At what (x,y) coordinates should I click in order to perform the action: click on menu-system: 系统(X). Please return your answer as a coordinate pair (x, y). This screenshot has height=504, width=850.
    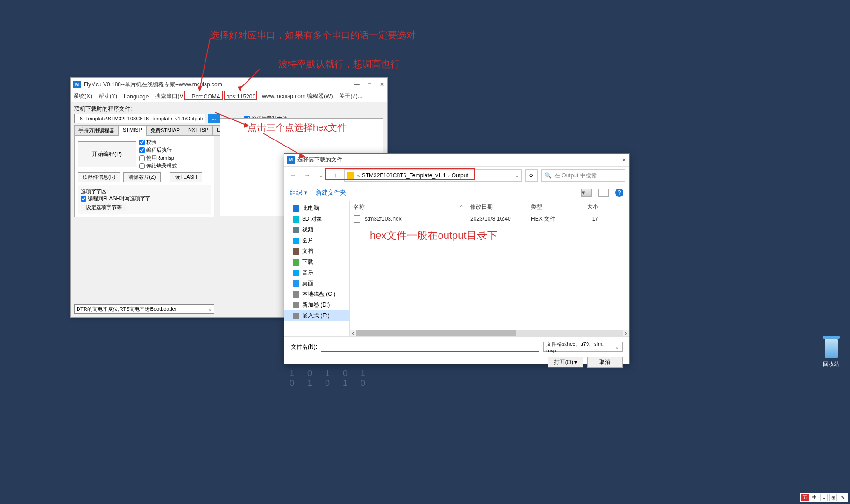
    Looking at the image, I should click on (83, 96).